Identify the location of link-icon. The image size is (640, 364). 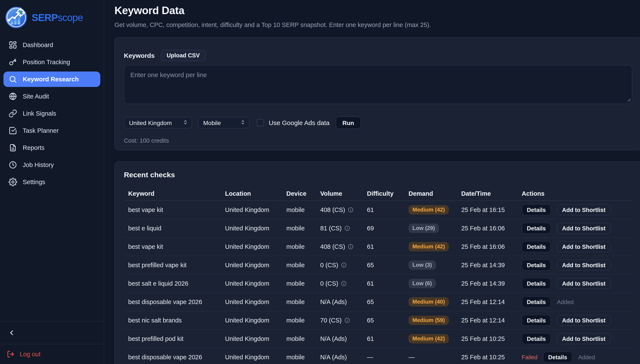
(13, 114).